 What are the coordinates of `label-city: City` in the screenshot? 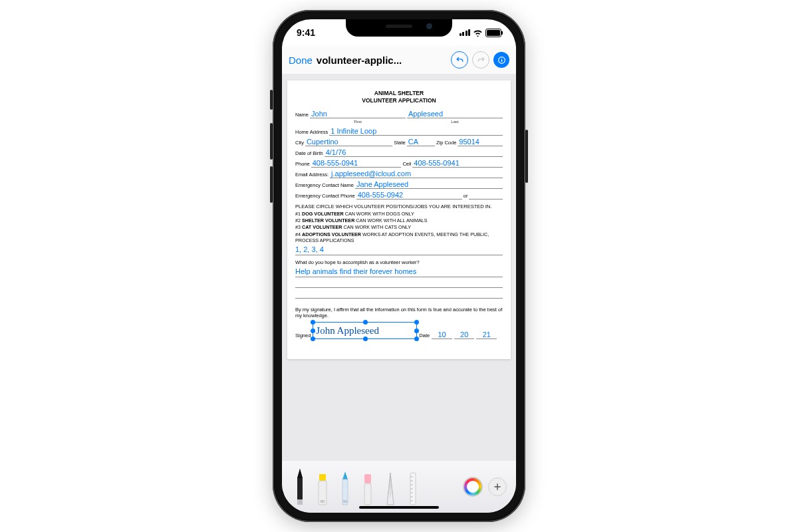 It's located at (299, 143).